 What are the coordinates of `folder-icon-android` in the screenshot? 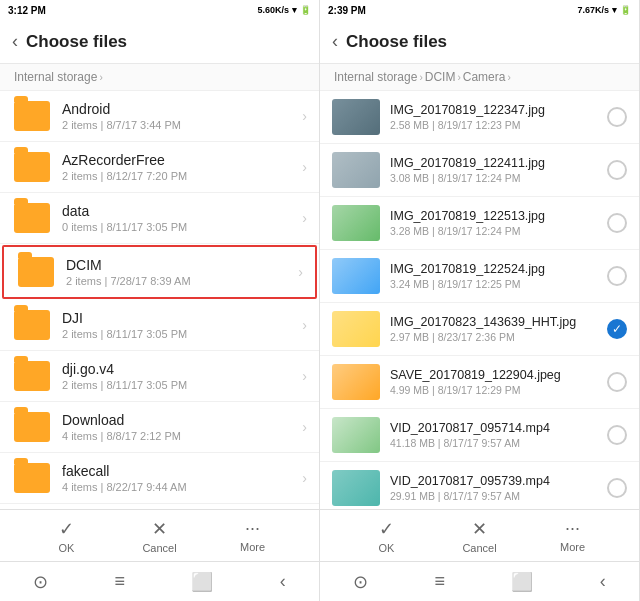 It's located at (32, 116).